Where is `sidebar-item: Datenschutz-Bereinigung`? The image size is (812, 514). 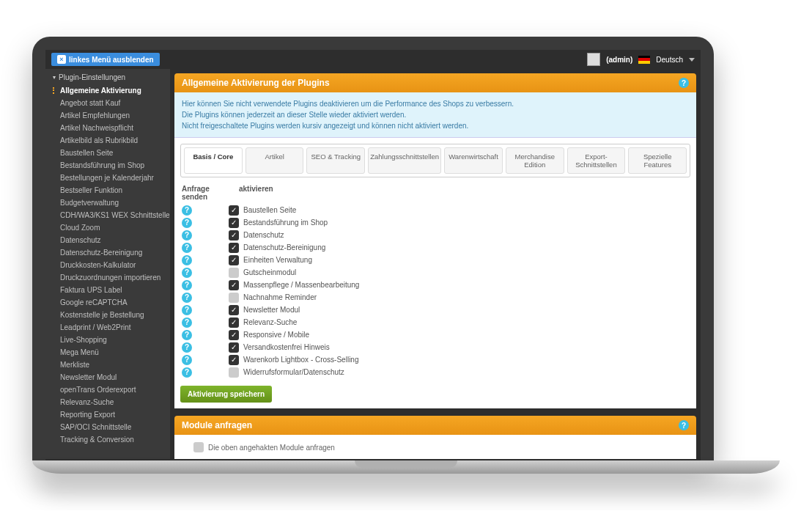 sidebar-item: Datenschutz-Bereinigung is located at coordinates (109, 252).